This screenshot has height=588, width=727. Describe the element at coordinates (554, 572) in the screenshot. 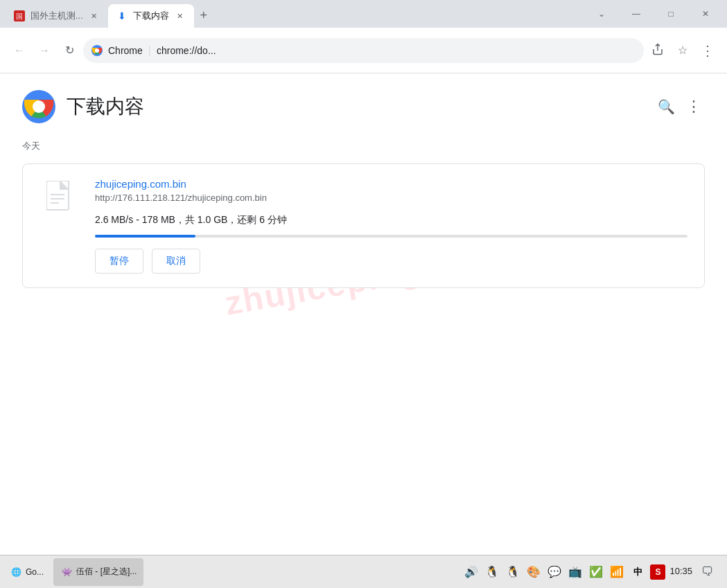

I see `wechat-icon: 💬` at that location.